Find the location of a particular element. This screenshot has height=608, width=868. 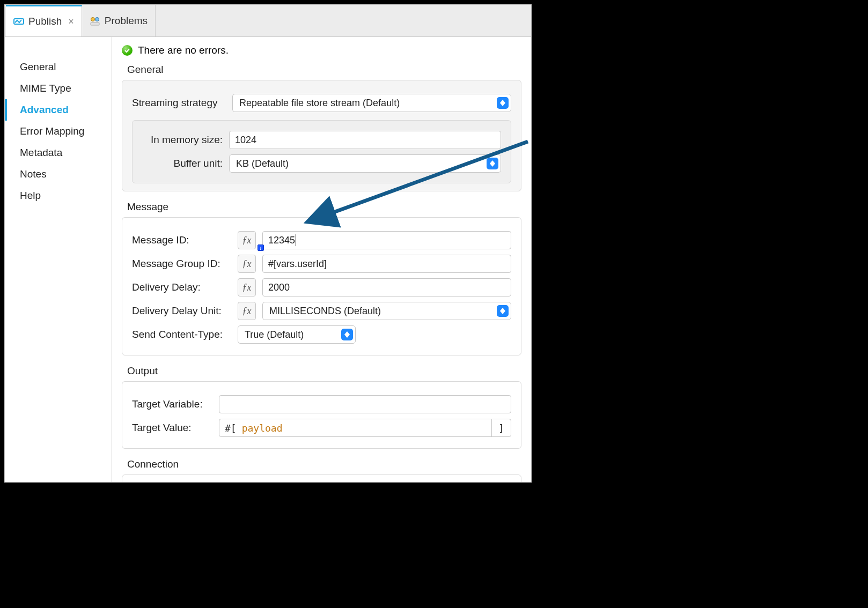

sidebar: General MIME Type Advanced Error Mapping… is located at coordinates (58, 259).